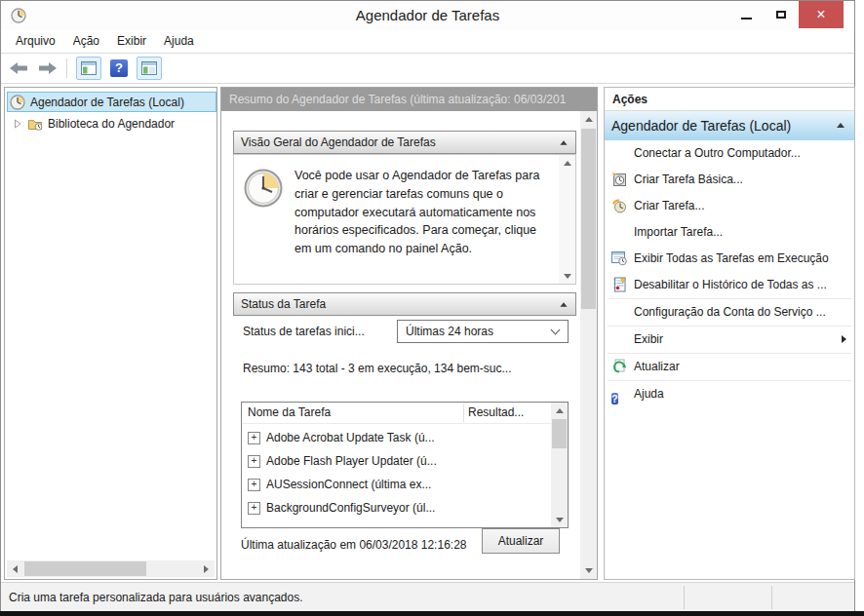 Image resolution: width=864 pixels, height=616 pixels. I want to click on tree-horizontal-scrollbar, so click(111, 569).